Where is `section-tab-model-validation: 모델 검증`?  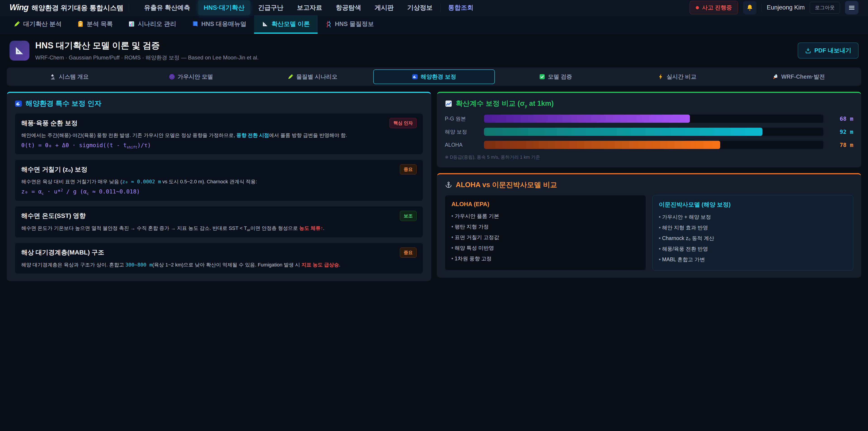 section-tab-model-validation: 모델 검증 is located at coordinates (555, 77).